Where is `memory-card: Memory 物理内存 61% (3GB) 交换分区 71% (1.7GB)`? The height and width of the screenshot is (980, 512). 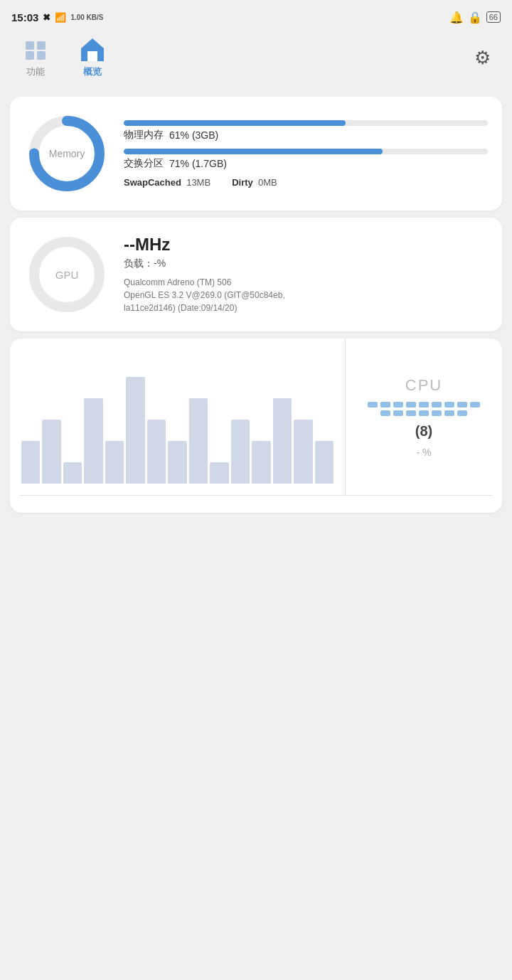
memory-card: Memory 物理内存 61% (3GB) 交换分区 71% (1.7GB) is located at coordinates (256, 154).